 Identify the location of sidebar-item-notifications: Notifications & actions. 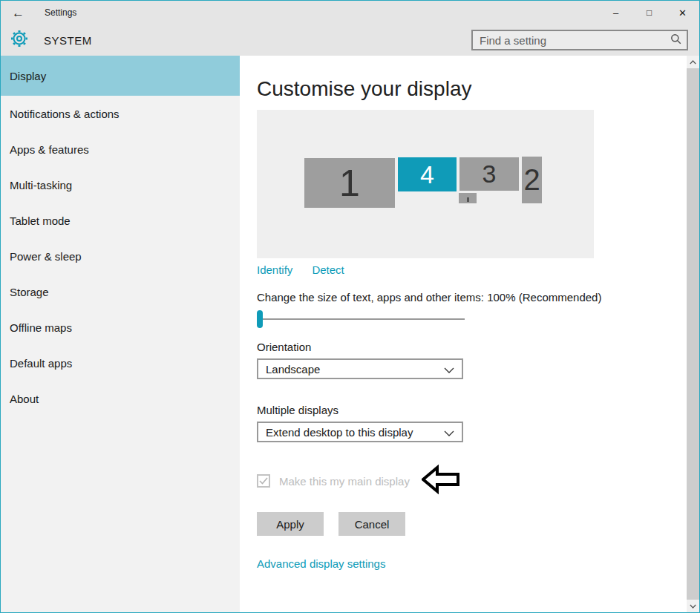
(120, 114).